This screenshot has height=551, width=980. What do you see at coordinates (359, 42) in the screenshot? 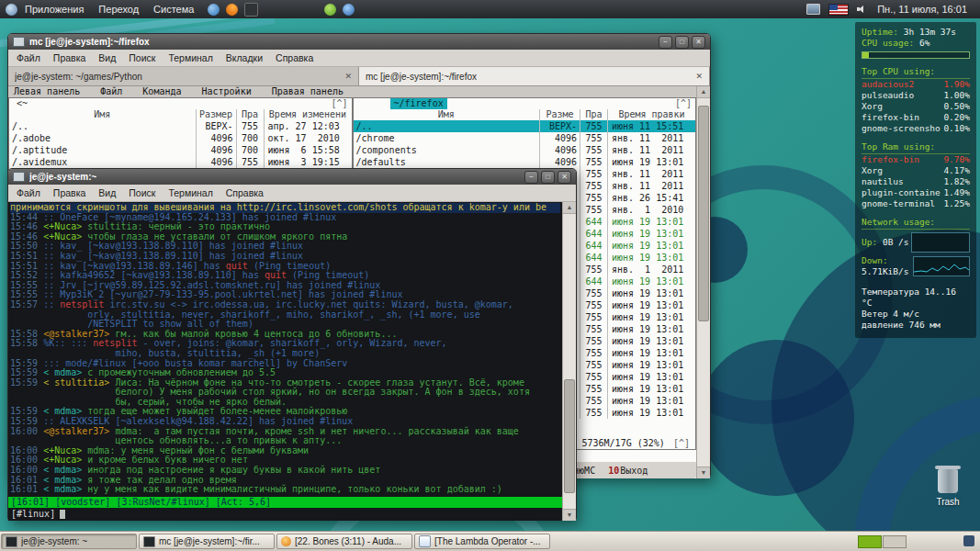
I see `mc-titlebar: mc [je@je-system]:~/firefox − □ ✕` at bounding box center [359, 42].